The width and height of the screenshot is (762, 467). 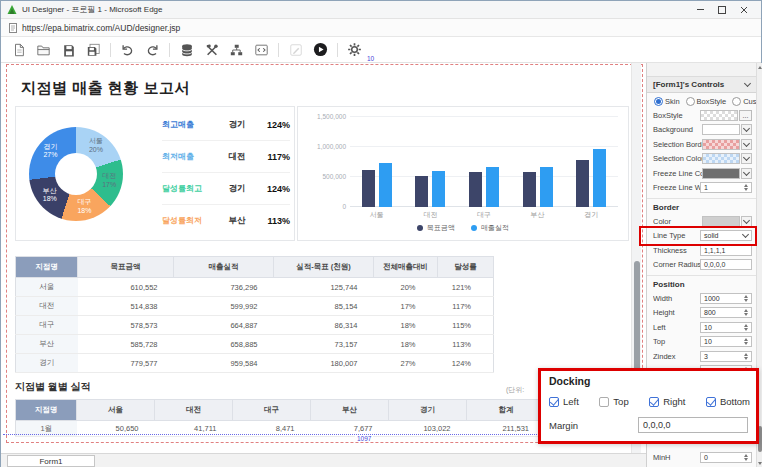 What do you see at coordinates (726, 188) in the screenshot?
I see `spinner: 1` at bounding box center [726, 188].